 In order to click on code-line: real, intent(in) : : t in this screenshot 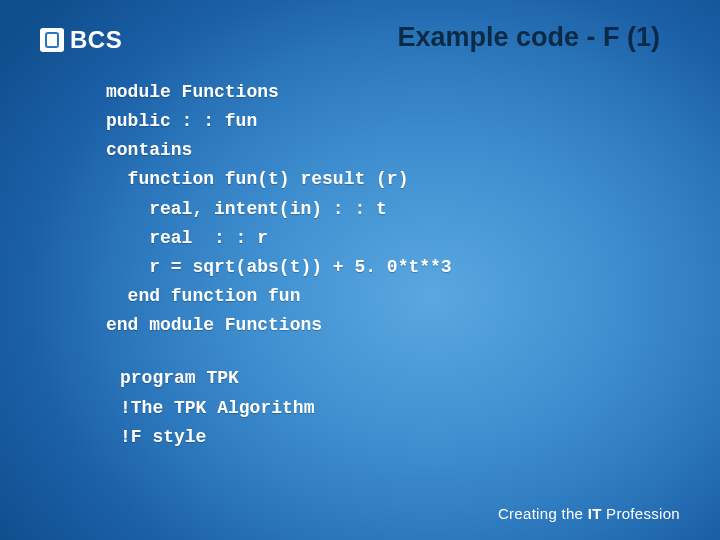, I will do `click(246, 209)`.